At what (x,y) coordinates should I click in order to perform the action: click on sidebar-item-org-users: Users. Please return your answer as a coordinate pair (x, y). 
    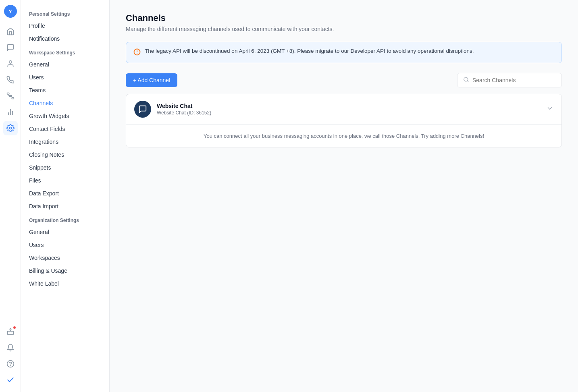
    Looking at the image, I should click on (65, 245).